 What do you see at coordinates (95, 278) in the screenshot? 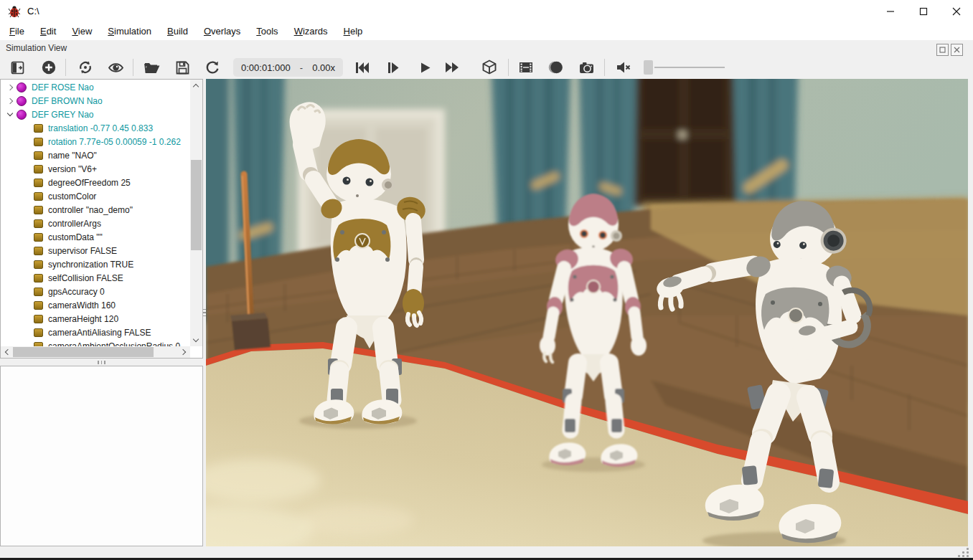
I see `tree-row: selfCollision FALSE` at bounding box center [95, 278].